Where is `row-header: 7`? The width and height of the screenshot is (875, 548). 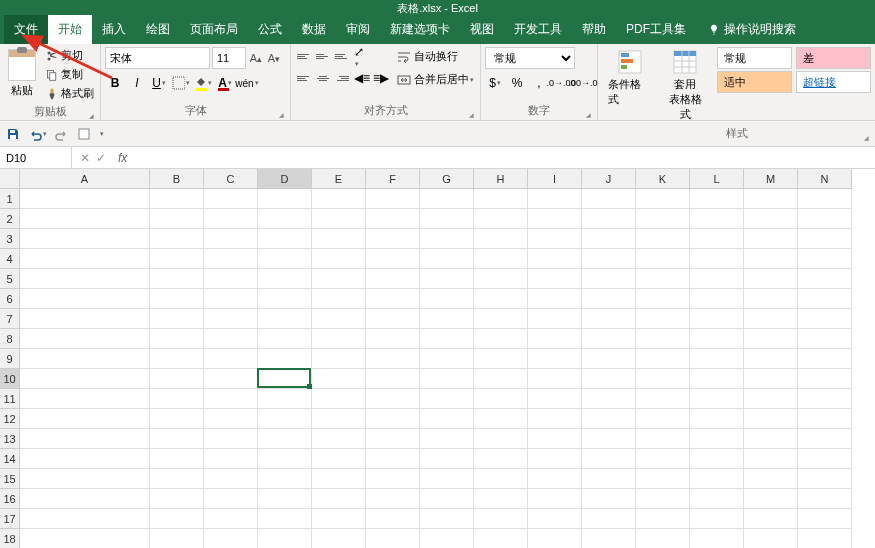 row-header: 7 is located at coordinates (10, 319).